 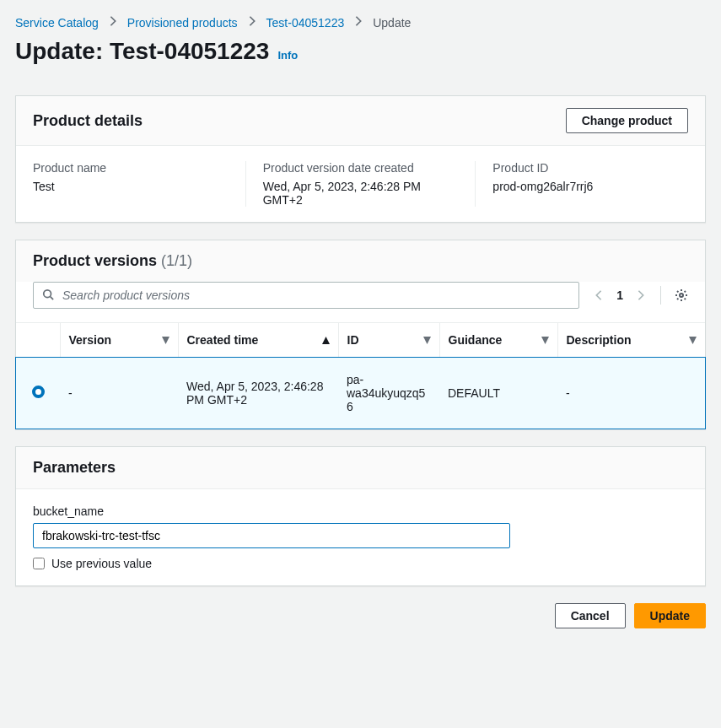 What do you see at coordinates (681, 295) in the screenshot?
I see `settings-button` at bounding box center [681, 295].